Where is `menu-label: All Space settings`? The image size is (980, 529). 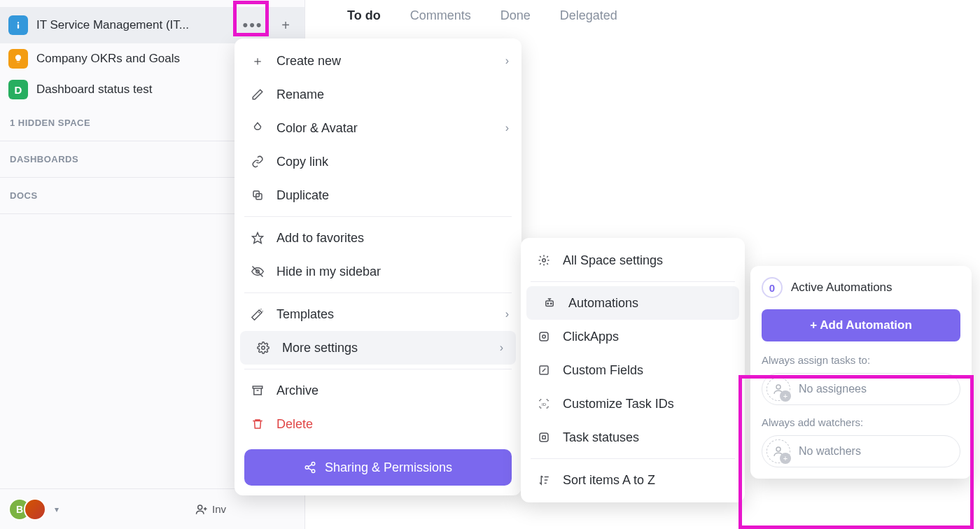 menu-label: All Space settings is located at coordinates (613, 260).